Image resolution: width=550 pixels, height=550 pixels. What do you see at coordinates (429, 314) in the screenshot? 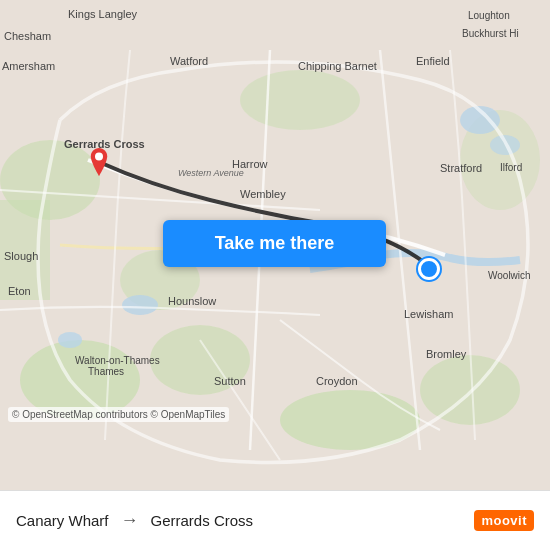
I see `place-lewisham: Lewisham` at bounding box center [429, 314].